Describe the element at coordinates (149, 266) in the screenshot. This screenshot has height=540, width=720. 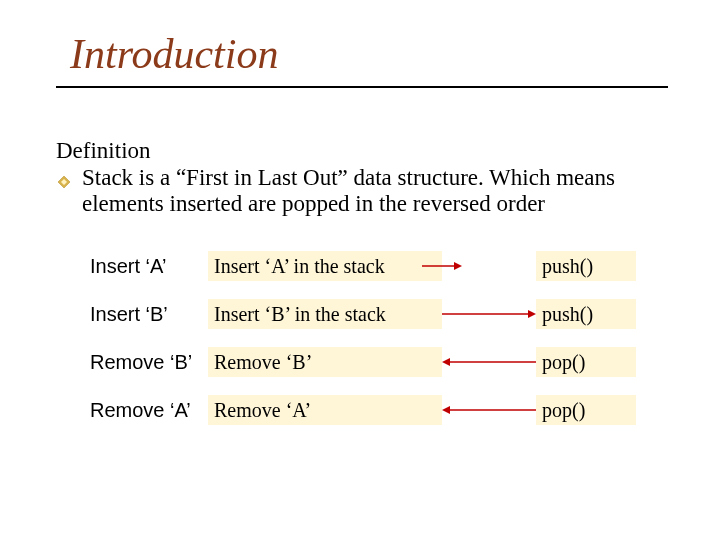
I see `op-action: Insert ‘A’` at that location.